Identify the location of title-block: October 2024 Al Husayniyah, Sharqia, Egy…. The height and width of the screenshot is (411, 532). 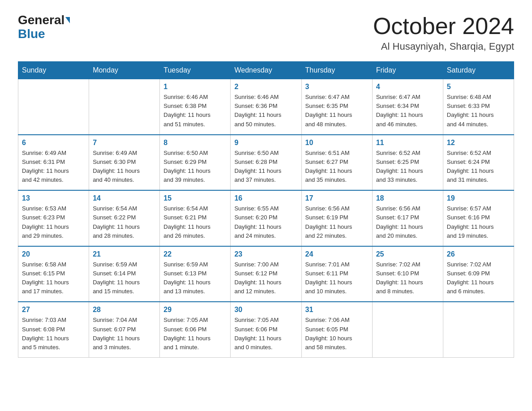
(443, 33).